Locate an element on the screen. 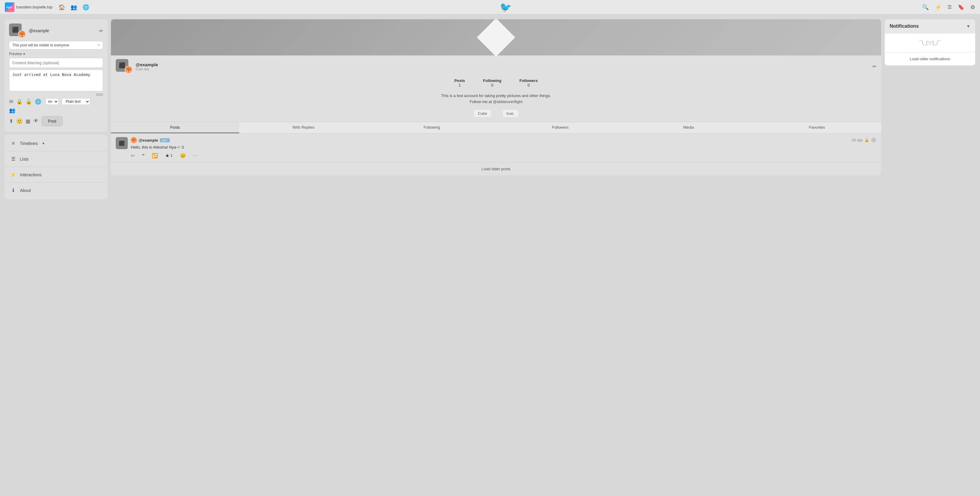 The image size is (980, 496). interactions-icon: ⚡ is located at coordinates (13, 175).